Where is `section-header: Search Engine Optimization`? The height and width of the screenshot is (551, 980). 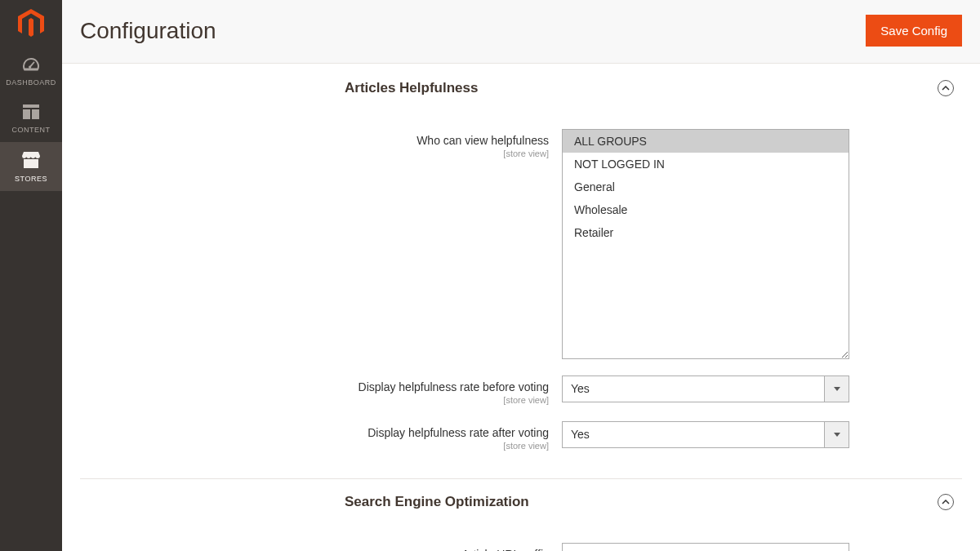
section-header: Search Engine Optimization is located at coordinates (521, 500).